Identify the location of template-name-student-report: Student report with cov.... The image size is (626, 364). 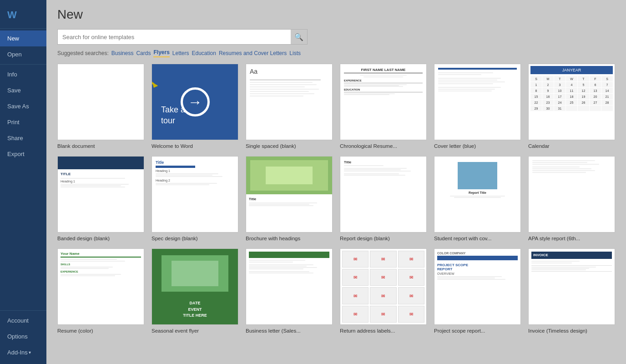
(478, 238).